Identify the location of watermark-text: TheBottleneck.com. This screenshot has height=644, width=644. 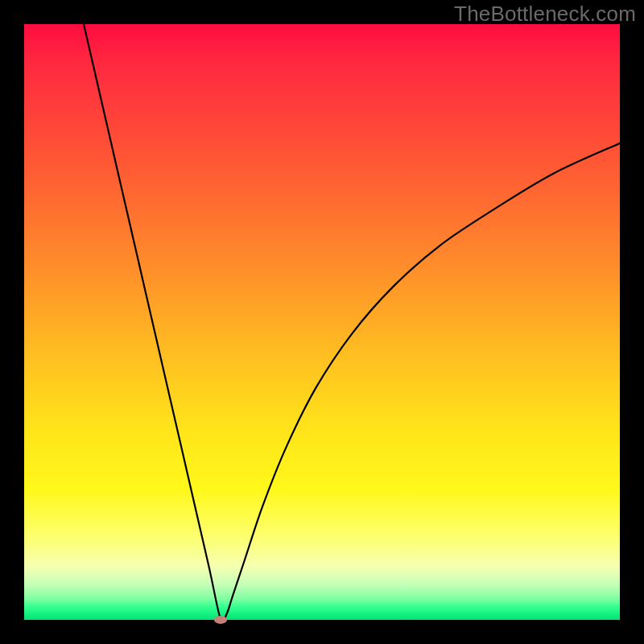
(545, 14).